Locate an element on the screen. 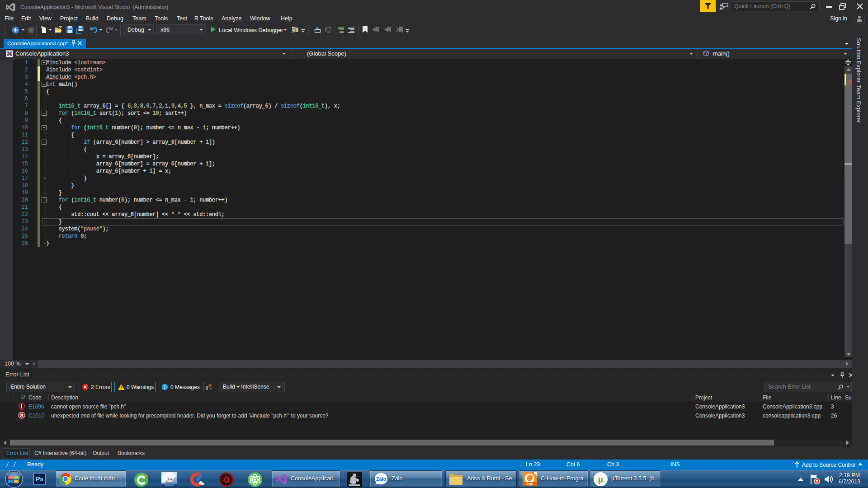 Image resolution: width=868 pixels, height=488 pixels. svg-text: Zalo is located at coordinates (382, 479).